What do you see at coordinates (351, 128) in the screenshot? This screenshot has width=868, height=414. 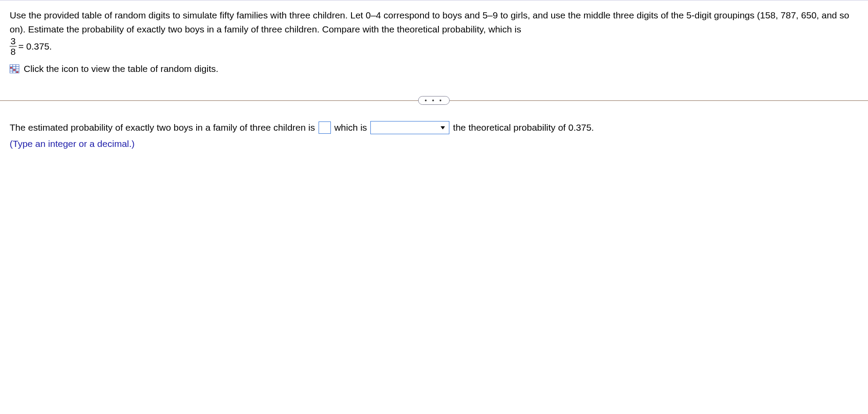 I see `answer-text-between: which is` at bounding box center [351, 128].